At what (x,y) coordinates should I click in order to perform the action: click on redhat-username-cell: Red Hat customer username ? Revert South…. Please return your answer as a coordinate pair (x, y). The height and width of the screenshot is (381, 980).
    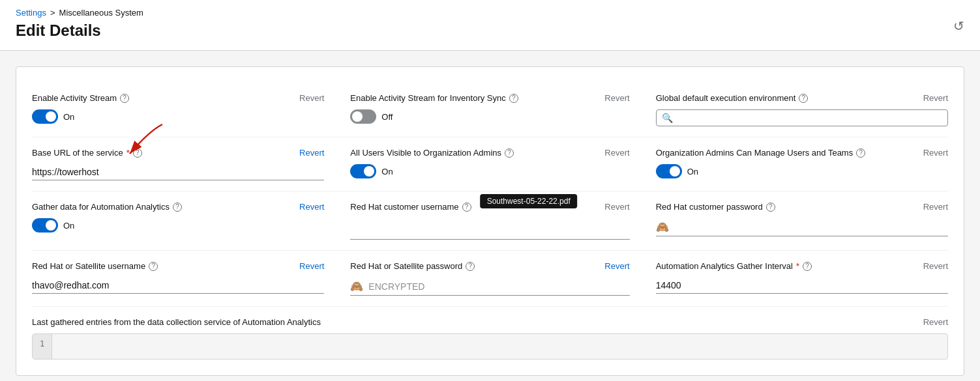
    Looking at the image, I should click on (490, 221).